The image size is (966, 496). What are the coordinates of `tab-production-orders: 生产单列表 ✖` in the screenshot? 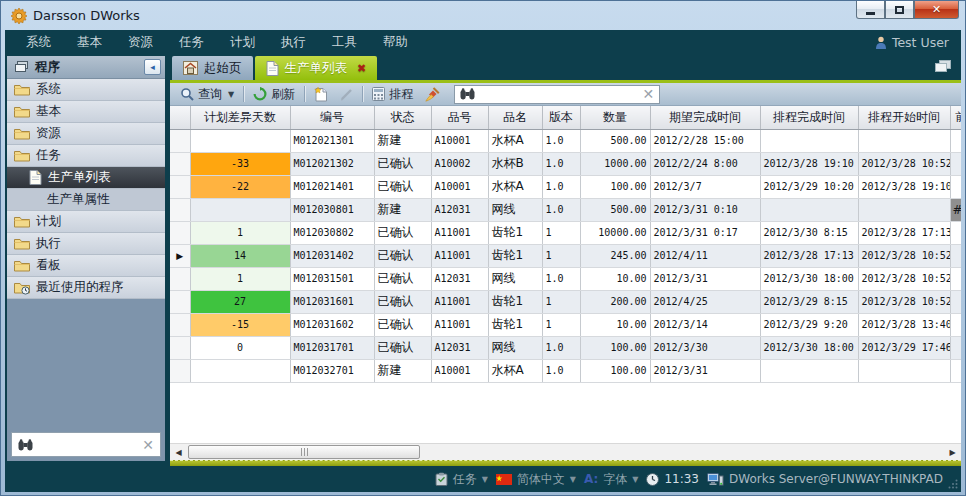 It's located at (316, 68).